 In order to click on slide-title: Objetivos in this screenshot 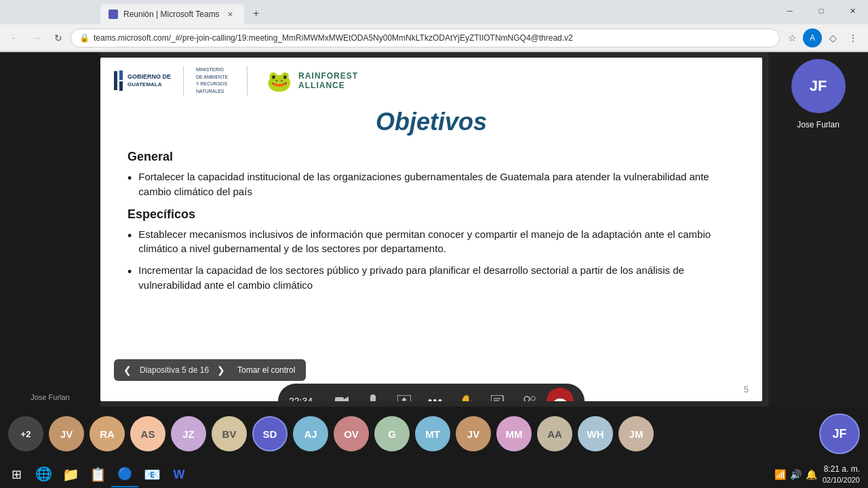, I will do `click(431, 122)`.